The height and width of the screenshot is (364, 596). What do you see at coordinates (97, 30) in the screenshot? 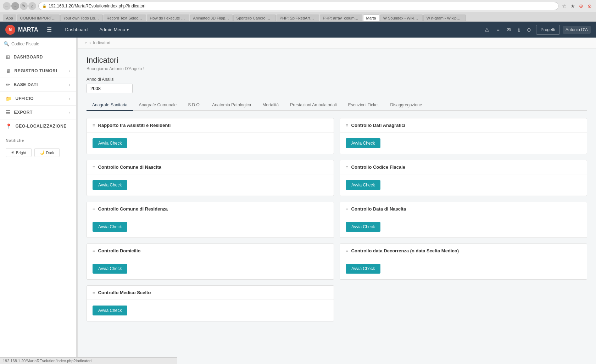
I see `top-nav-links: Dashboard Admin Menu ▾` at bounding box center [97, 30].